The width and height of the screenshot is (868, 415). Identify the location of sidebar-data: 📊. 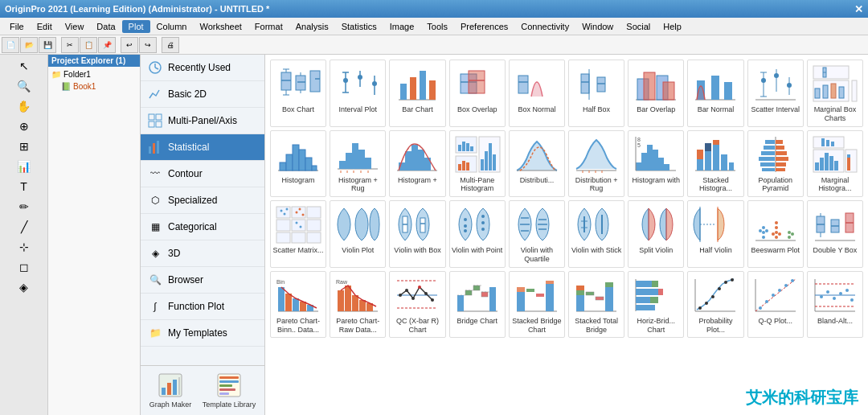
(24, 166).